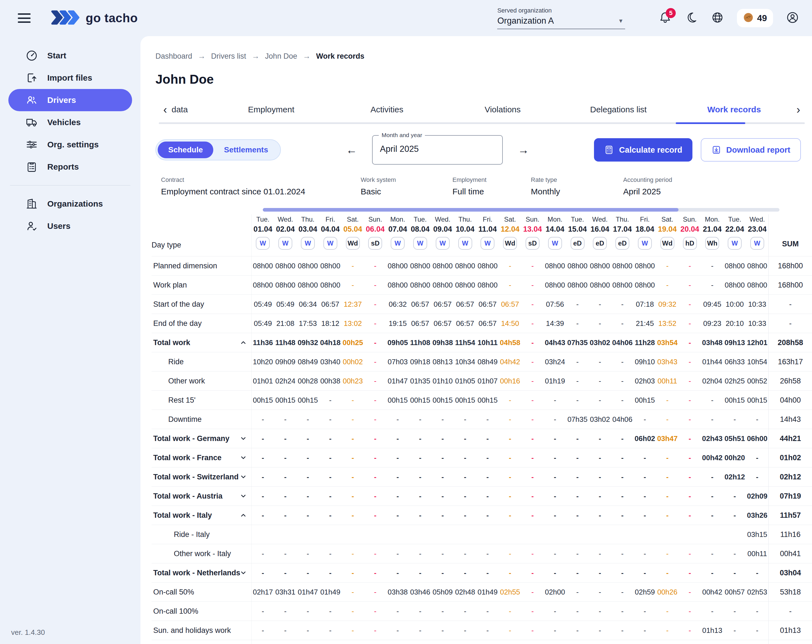  Describe the element at coordinates (70, 167) in the screenshot. I see `sidebar-item-reports: Reports` at that location.